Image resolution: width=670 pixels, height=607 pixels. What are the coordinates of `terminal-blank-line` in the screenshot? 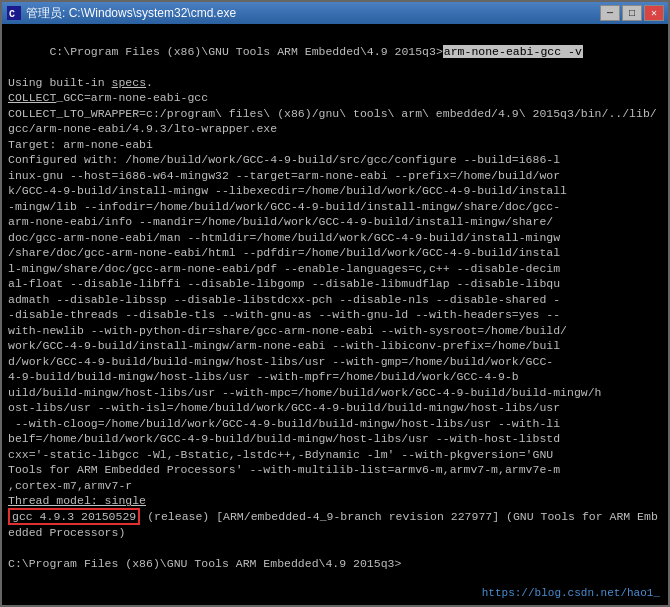 It's located at (335, 548).